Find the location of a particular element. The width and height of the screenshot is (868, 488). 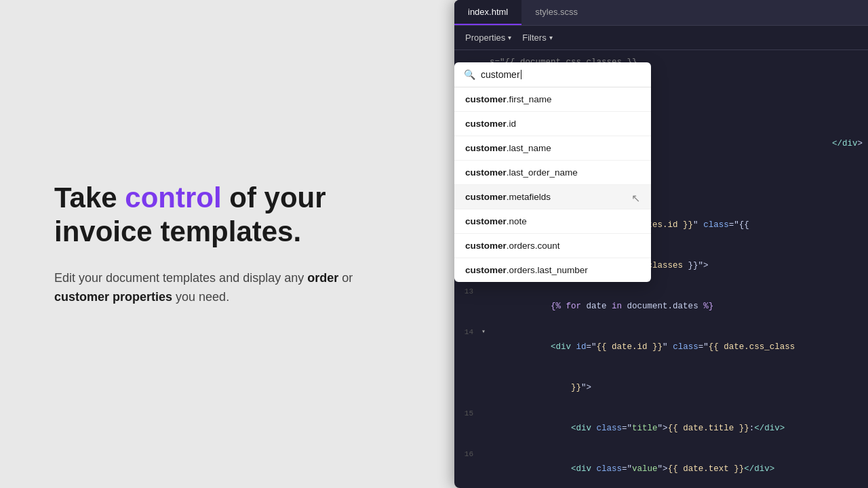

code-line: 13 {% for date in document.dates %} is located at coordinates (661, 306).